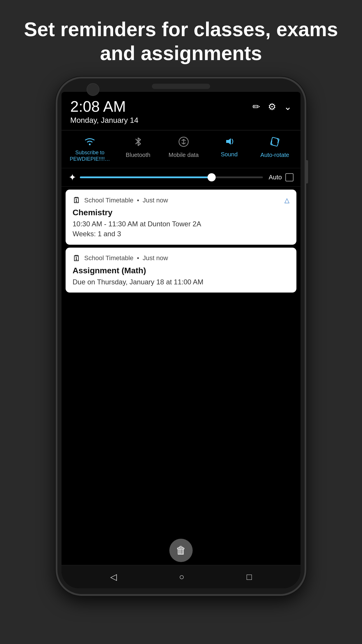 The image size is (362, 644). Describe the element at coordinates (77, 200) in the screenshot. I see `school-timetable-icon-1: 🗓` at that location.